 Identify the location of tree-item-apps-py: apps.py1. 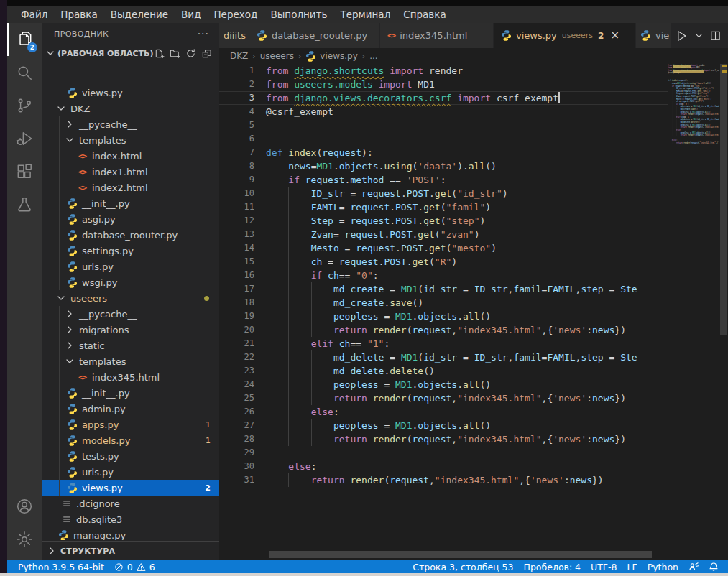
(131, 424).